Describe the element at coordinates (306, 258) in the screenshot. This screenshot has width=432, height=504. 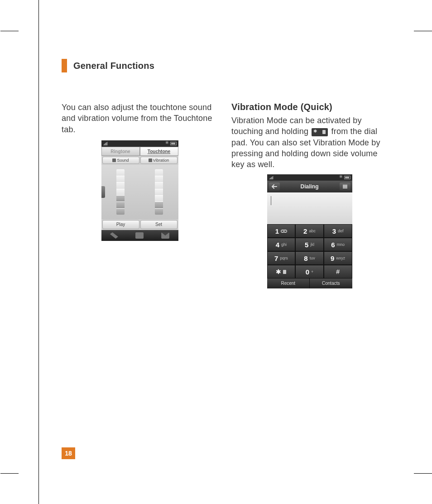
I see `key-number: 8` at that location.